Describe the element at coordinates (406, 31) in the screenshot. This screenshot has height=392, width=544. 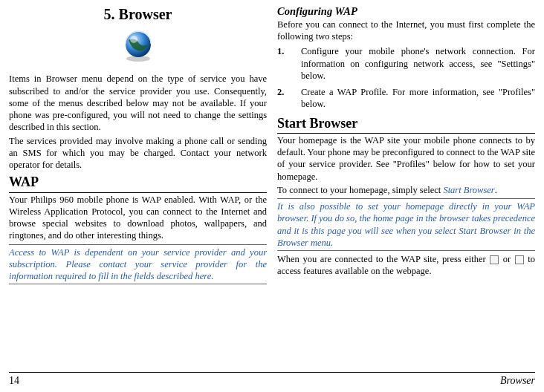
I see `config-intro: Before you can connect to the Internet, …` at that location.